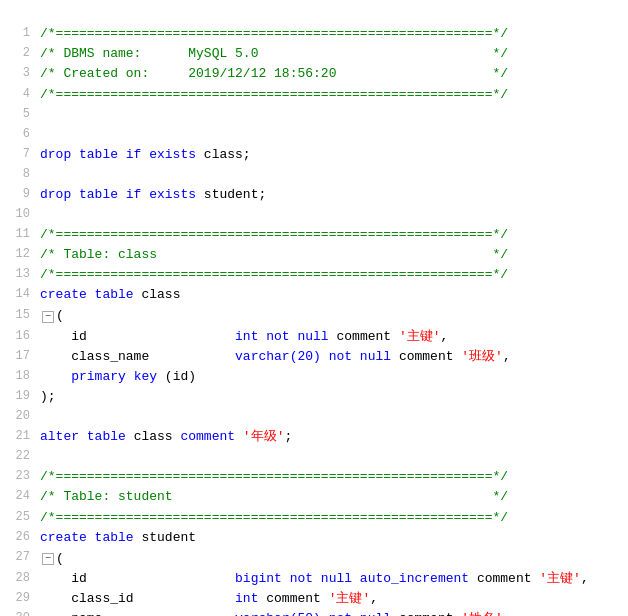 This screenshot has width=628, height=616. I want to click on line-content: create table class, so click(332, 295).